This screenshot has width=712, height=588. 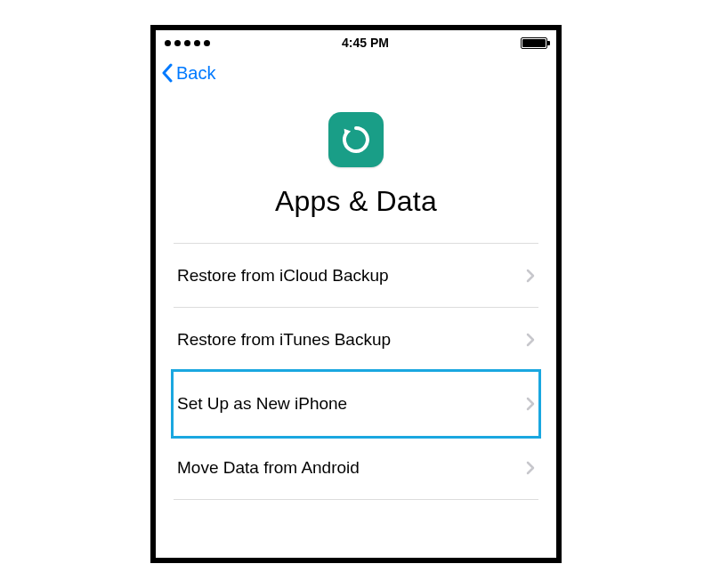 What do you see at coordinates (356, 140) in the screenshot?
I see `restore-icon` at bounding box center [356, 140].